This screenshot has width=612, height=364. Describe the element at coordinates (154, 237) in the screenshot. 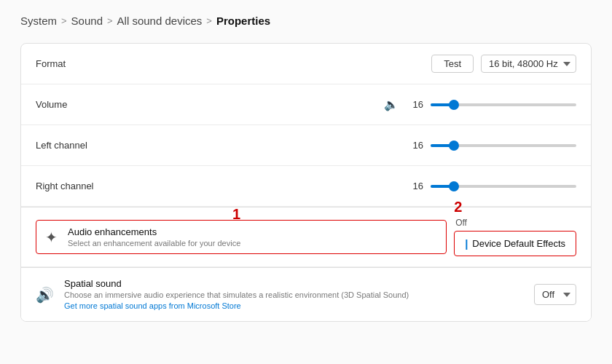

I see `audio-enhancements-text: Audio enhancements Select an enhancement…` at that location.